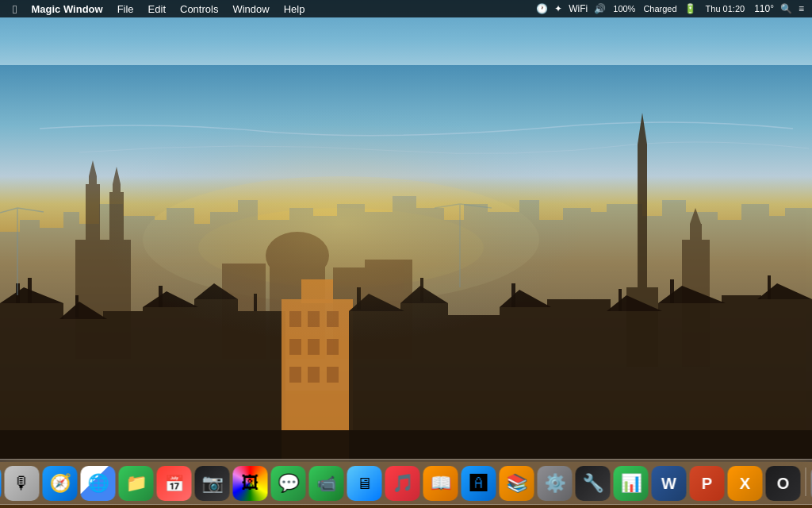  I want to click on dock-photos: 🖼, so click(251, 483).